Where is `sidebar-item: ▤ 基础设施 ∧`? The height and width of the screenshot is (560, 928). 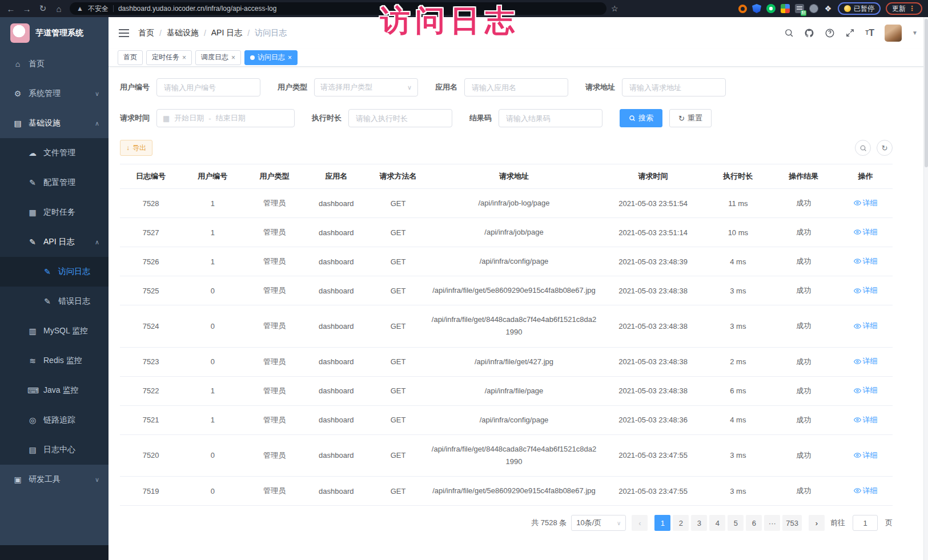
sidebar-item: ▤ 基础设施 ∧ is located at coordinates (54, 123).